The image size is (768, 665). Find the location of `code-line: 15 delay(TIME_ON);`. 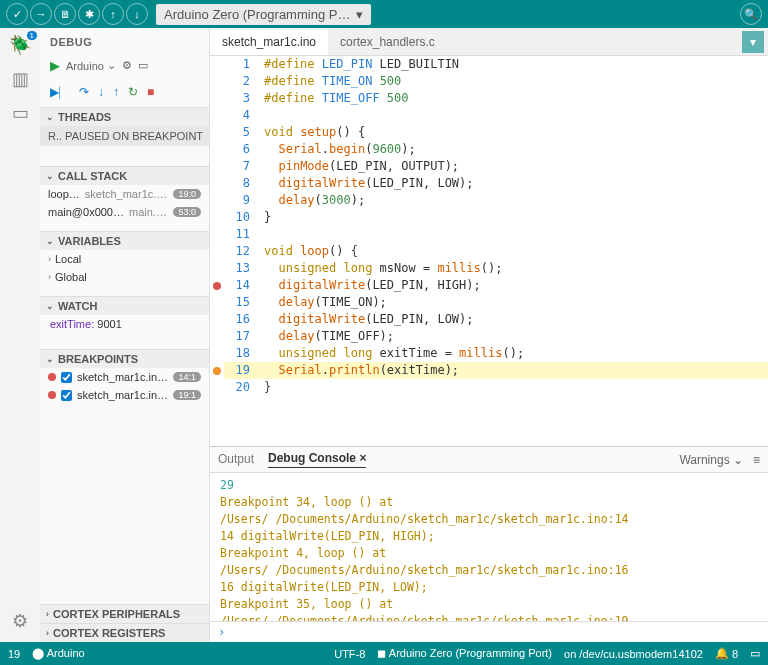

code-line: 15 delay(TIME_ON); is located at coordinates (489, 302).